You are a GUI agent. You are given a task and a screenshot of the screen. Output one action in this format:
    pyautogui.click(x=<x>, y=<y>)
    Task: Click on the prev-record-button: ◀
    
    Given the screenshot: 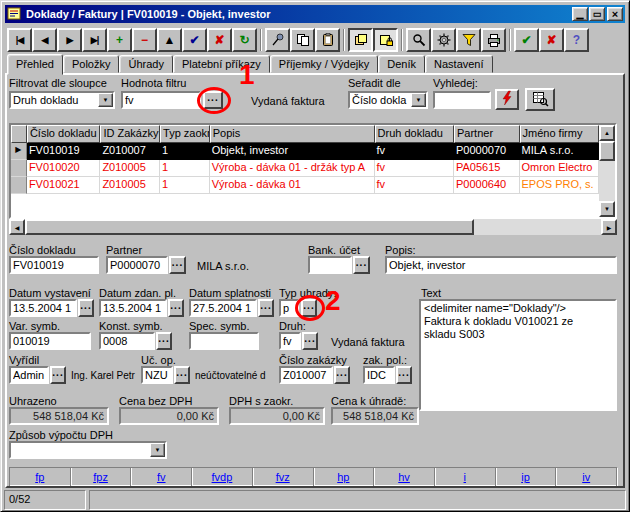 What is the action you would take?
    pyautogui.click(x=44, y=40)
    